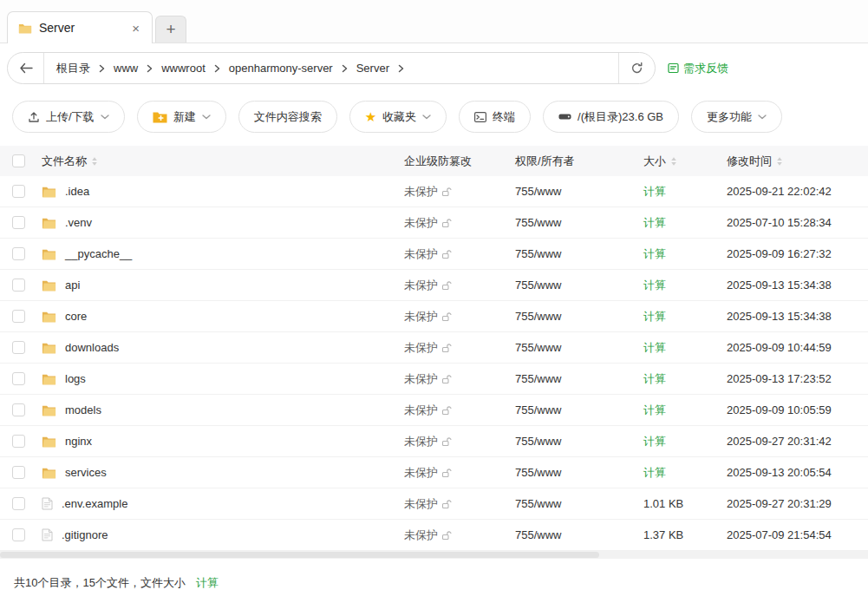 This screenshot has height=603, width=868. Describe the element at coordinates (737, 116) in the screenshot. I see `more-functions-button: 更多功能` at that location.